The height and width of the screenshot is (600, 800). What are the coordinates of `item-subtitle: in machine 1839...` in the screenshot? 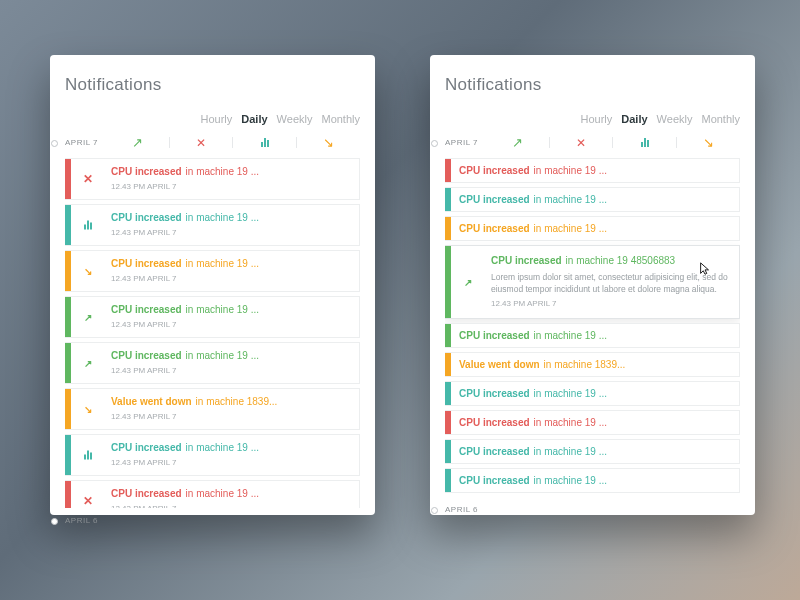 It's located at (585, 364).